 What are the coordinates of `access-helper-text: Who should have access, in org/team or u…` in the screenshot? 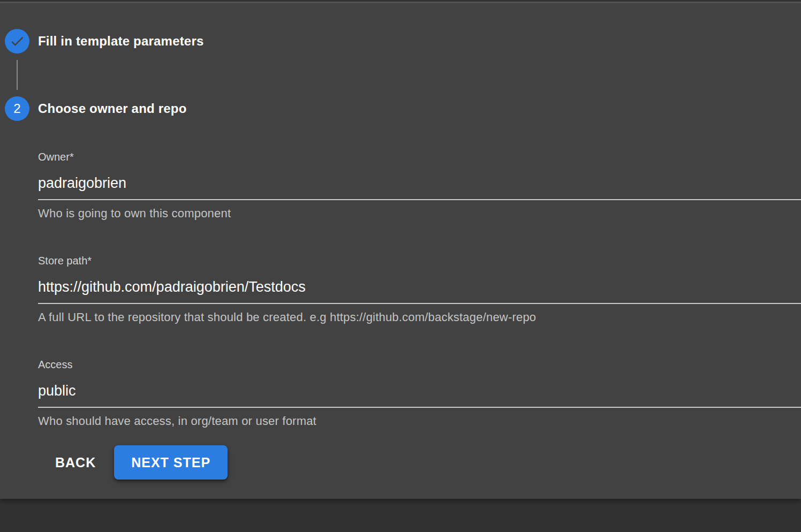 It's located at (420, 421).